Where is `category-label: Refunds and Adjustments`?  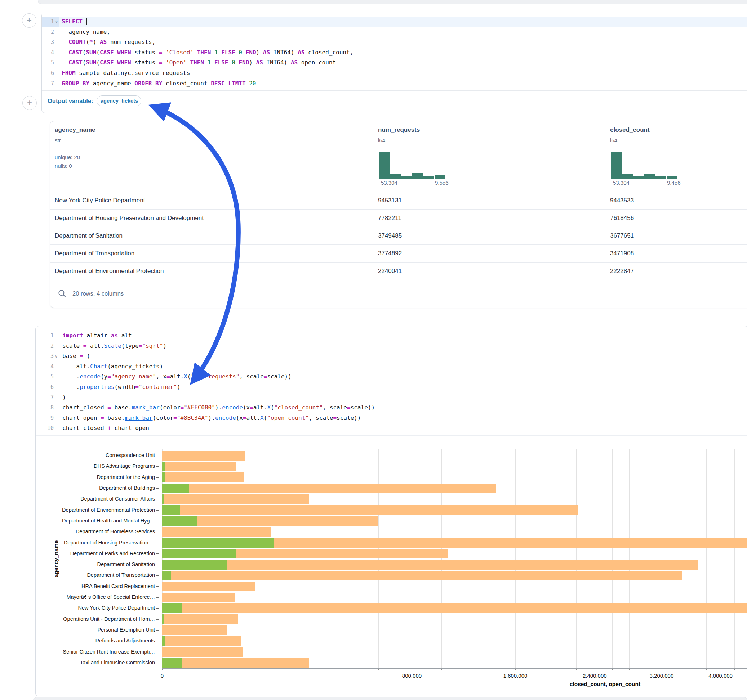 category-label: Refunds and Adjustments is located at coordinates (95, 641).